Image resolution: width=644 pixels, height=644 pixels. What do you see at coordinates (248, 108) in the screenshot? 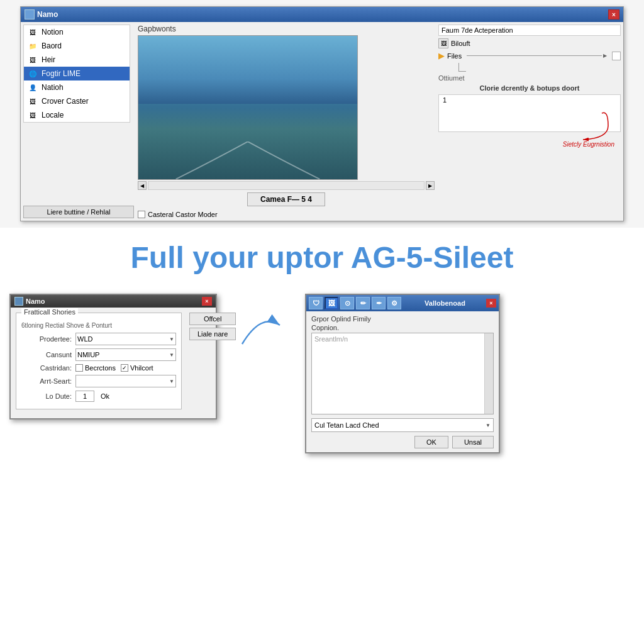
I see `image-preview` at bounding box center [248, 108].